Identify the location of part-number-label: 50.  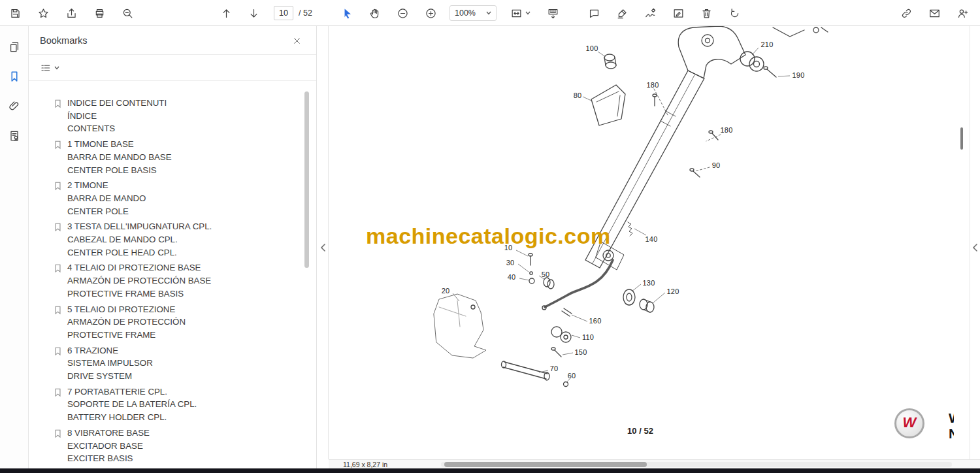
(546, 274).